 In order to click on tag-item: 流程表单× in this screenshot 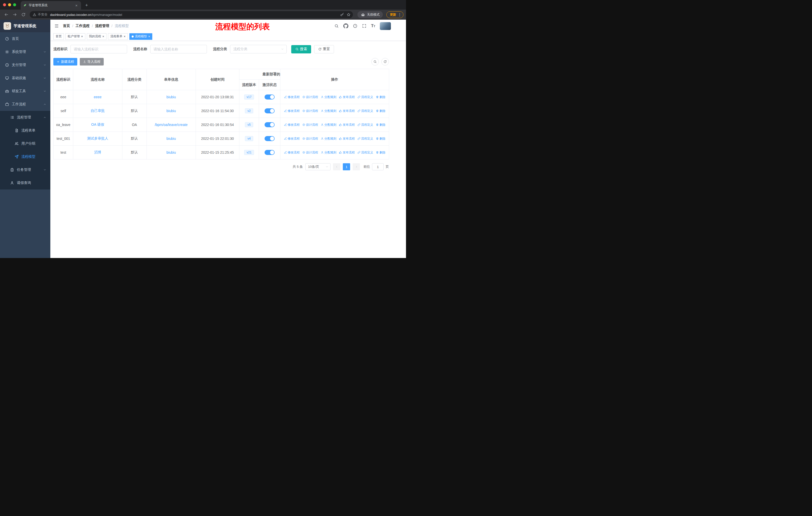, I will do `click(118, 36)`.